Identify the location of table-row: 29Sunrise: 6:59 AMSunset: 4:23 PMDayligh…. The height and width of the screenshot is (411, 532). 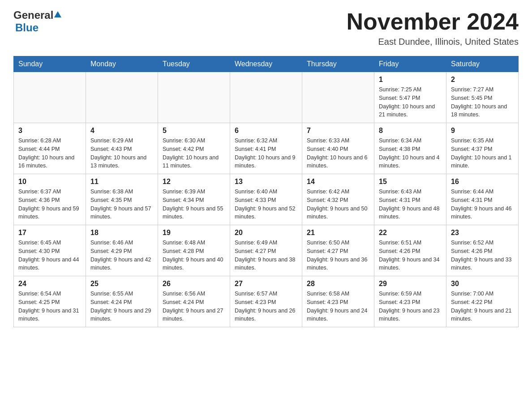
(410, 302).